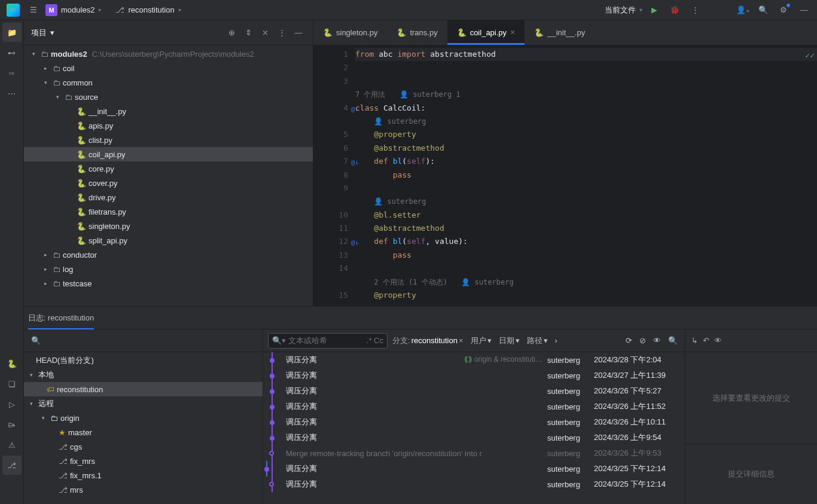 The width and height of the screenshot is (817, 504). Describe the element at coordinates (368, 341) in the screenshot. I see `regex-toggle: .*` at that location.